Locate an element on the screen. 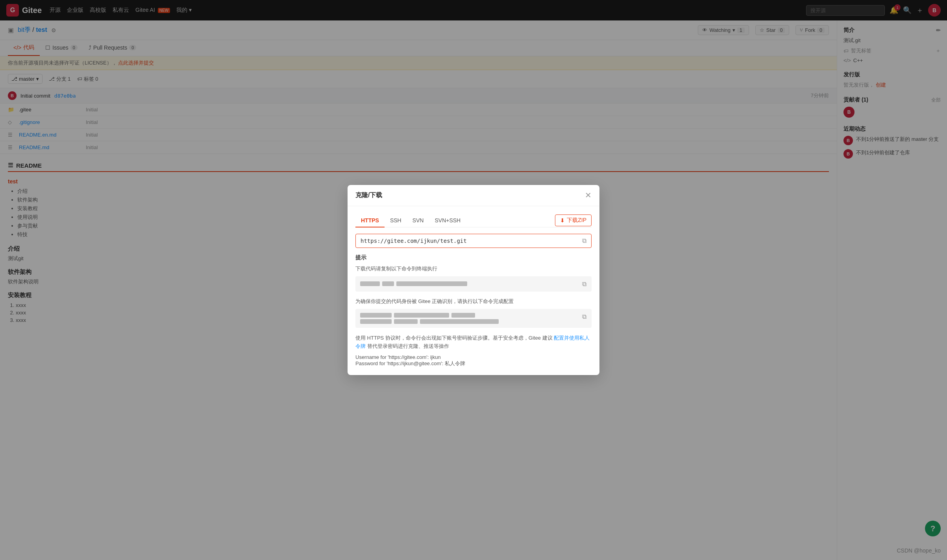  config-command-row: ⧉ is located at coordinates (474, 318).